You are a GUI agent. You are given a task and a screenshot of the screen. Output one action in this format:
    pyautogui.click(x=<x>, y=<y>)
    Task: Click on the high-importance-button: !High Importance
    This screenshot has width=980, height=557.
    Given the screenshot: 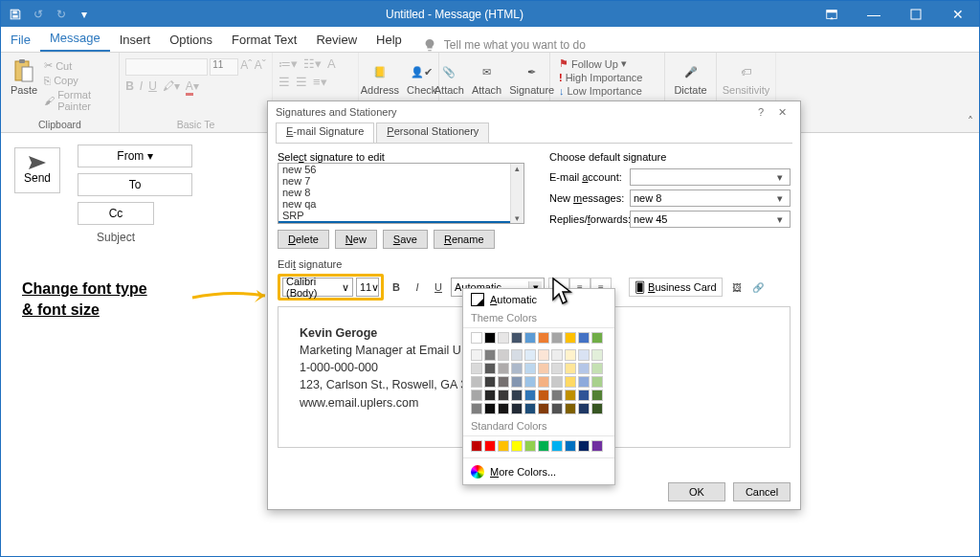 What is the action you would take?
    pyautogui.click(x=601, y=78)
    